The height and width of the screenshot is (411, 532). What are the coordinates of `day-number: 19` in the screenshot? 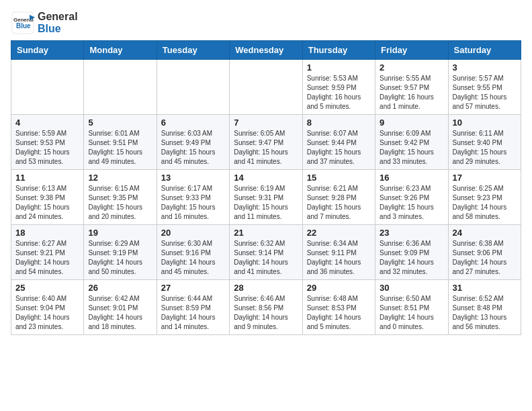 It's located at (120, 232).